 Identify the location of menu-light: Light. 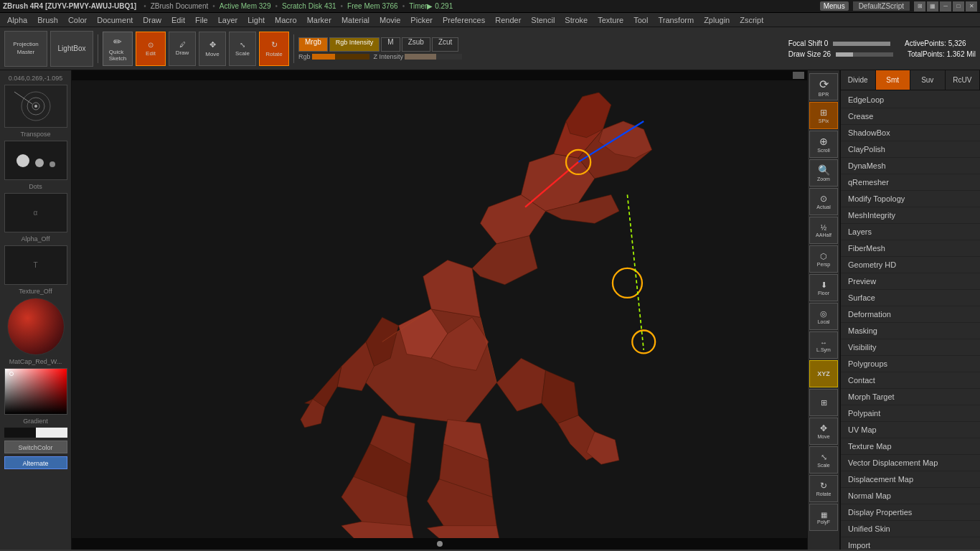
(256, 20).